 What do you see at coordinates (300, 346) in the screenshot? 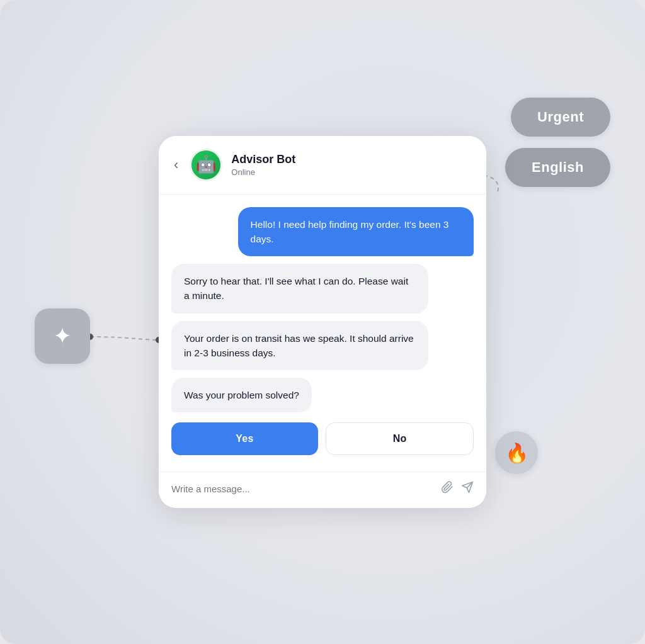
I see `message-bot-2: Your order is on transit has we speak. I…` at bounding box center [300, 346].